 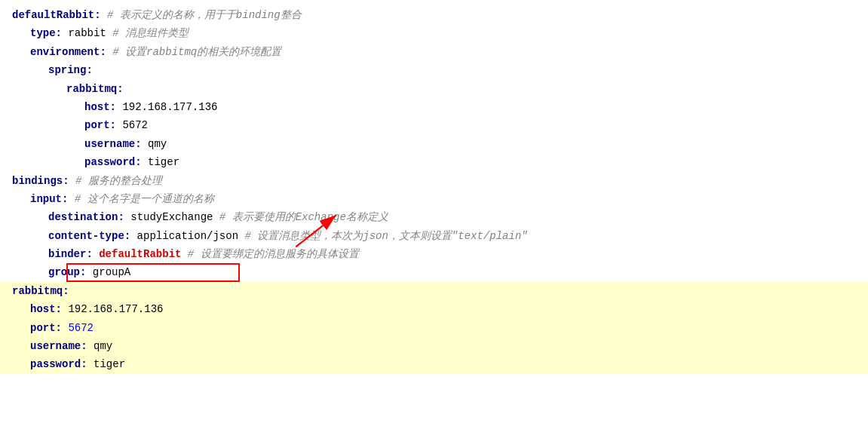 What do you see at coordinates (434, 217) in the screenshot?
I see `code-line: destination: studyExchange # 表示要使用的Excha…` at bounding box center [434, 217].